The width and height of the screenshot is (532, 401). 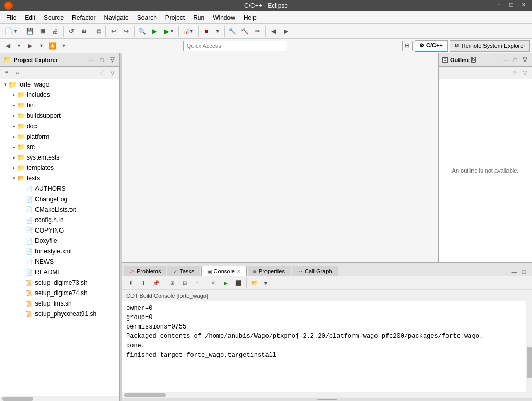 What do you see at coordinates (126, 31) in the screenshot?
I see `redo-button: ↪` at bounding box center [126, 31].